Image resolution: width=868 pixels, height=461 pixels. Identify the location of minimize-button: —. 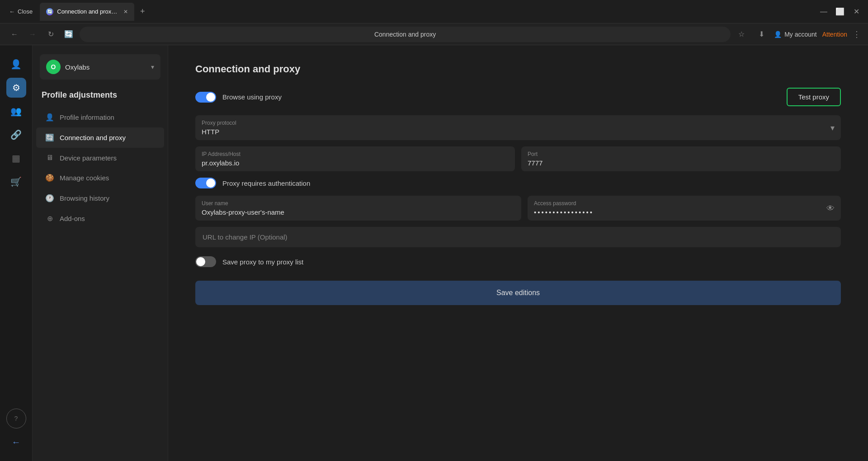
(824, 12).